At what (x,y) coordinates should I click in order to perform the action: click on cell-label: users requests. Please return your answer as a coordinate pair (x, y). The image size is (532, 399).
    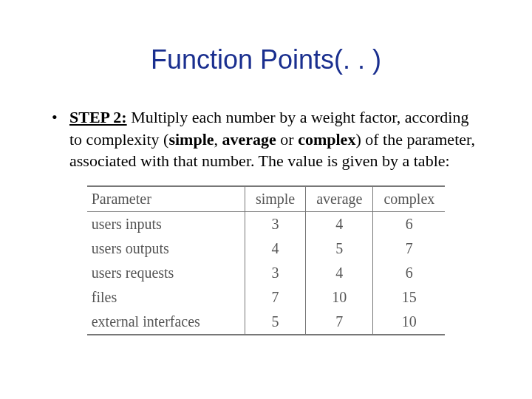
    Looking at the image, I should click on (166, 273).